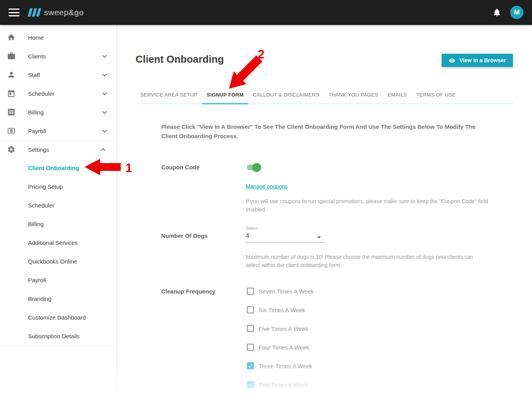  Describe the element at coordinates (282, 310) in the screenshot. I see `checkbox-label: Six Times A Week` at that location.